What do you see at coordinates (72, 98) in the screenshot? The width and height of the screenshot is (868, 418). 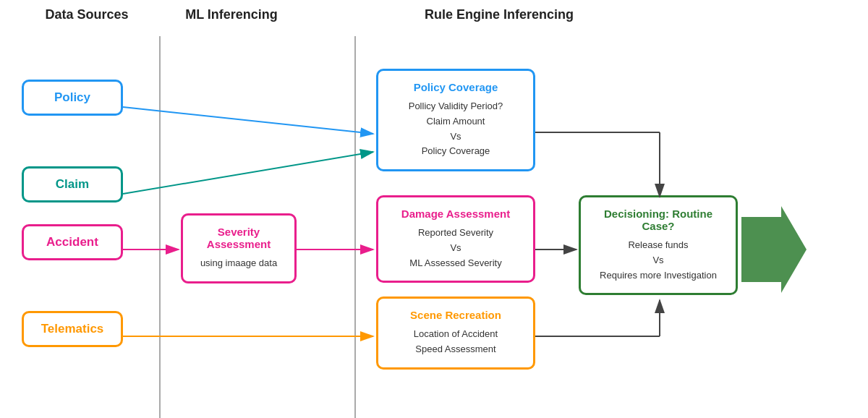 I see `datasource-policy: Policy` at bounding box center [72, 98].